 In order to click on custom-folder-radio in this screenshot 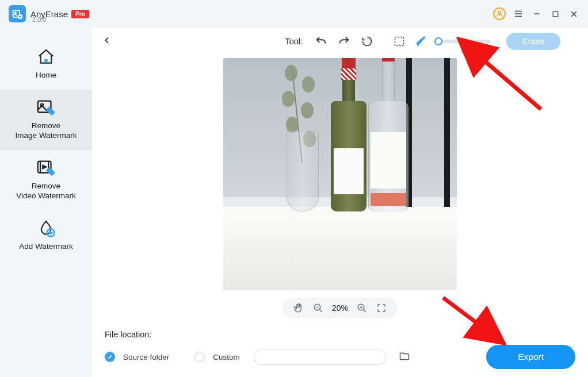, I will do `click(200, 357)`.